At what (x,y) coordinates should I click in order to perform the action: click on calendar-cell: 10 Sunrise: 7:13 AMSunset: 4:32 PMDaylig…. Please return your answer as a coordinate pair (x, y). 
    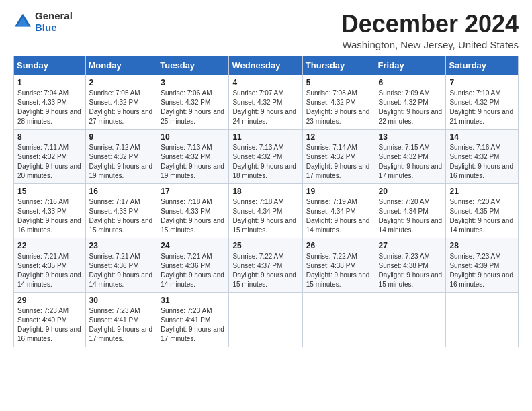
    Looking at the image, I should click on (193, 156).